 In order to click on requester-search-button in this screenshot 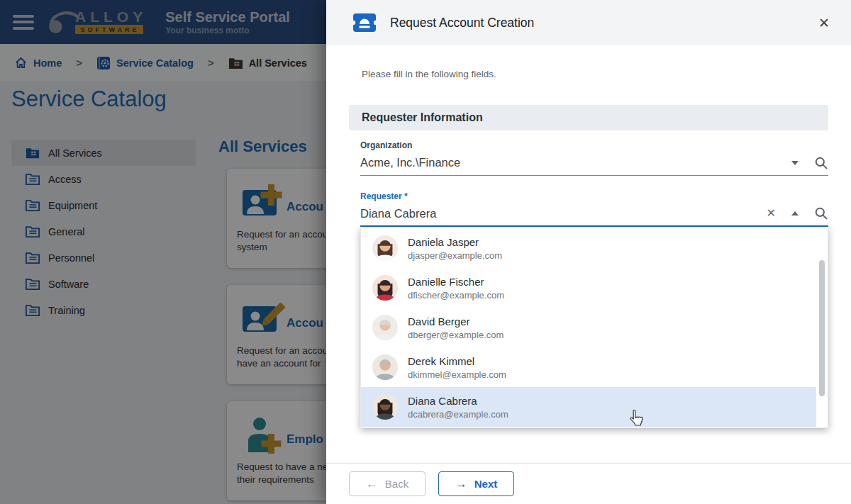, I will do `click(821, 213)`.